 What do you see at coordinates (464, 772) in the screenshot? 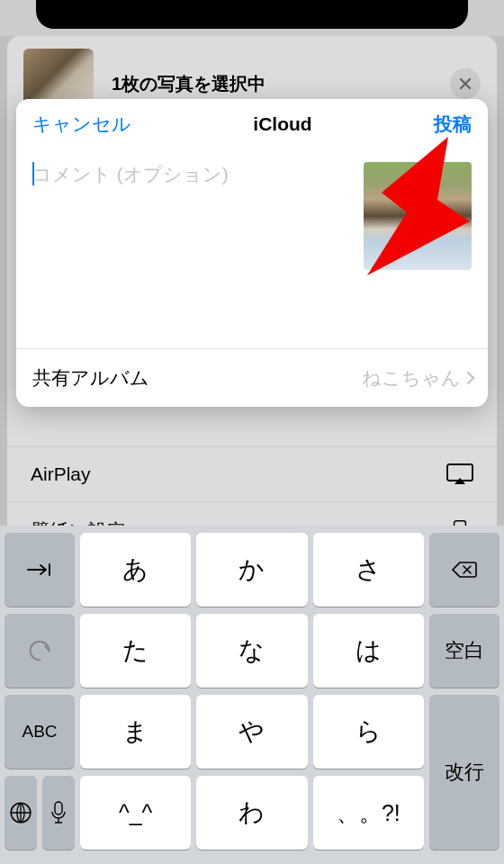
I see `key-enter: 改行` at bounding box center [464, 772].